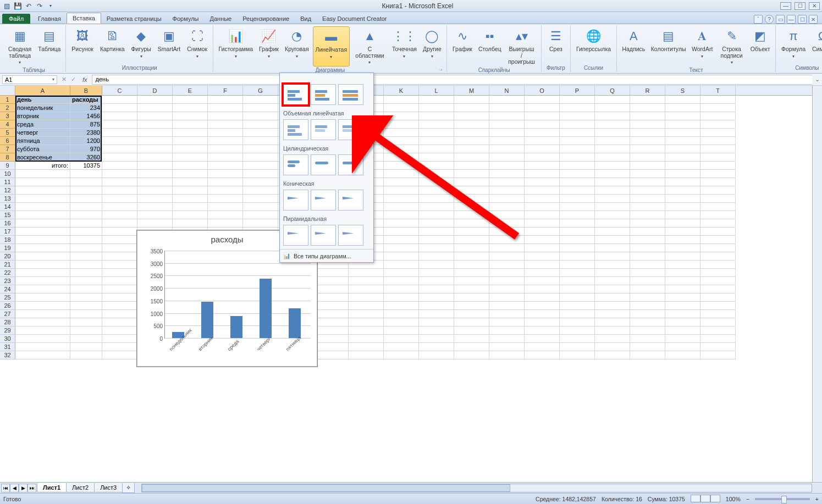 The height and width of the screenshot is (504, 822). I want to click on cell-S29, so click(683, 331).